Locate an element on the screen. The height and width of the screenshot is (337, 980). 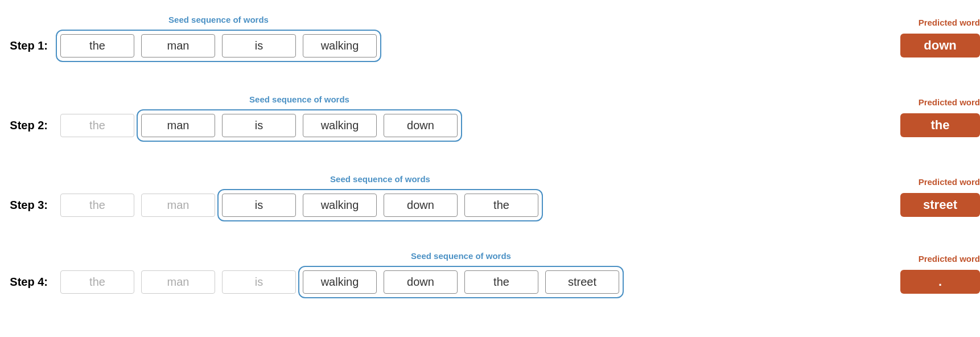
word-box-s1-w3: is is located at coordinates (259, 46).